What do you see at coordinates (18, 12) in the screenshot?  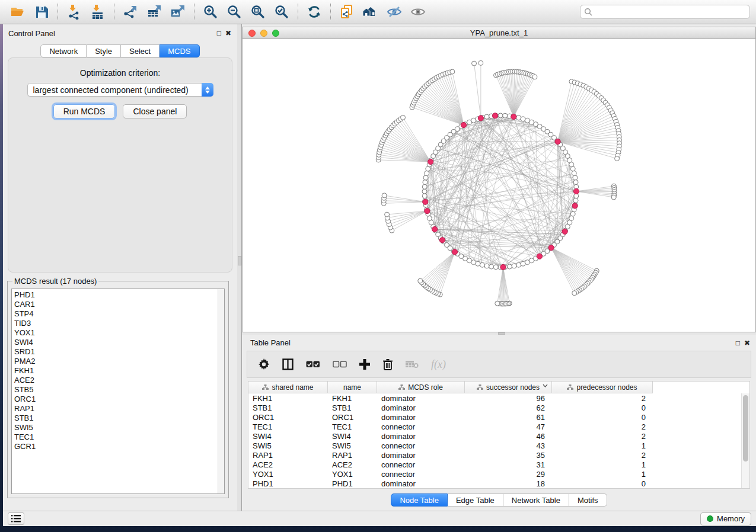 I see `open-file-button` at bounding box center [18, 12].